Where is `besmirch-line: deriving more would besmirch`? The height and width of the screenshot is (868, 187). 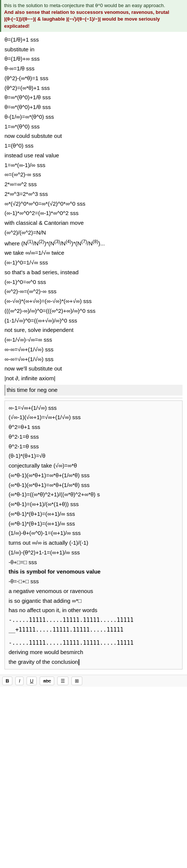
besmirch-line: deriving more would besmirch is located at coordinates (94, 653).